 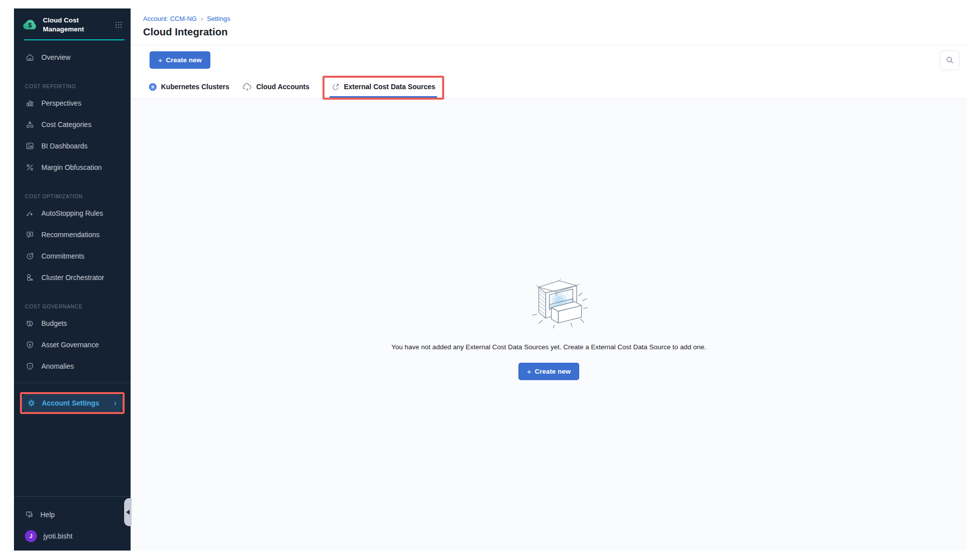 I want to click on sidebar-spacer, so click(x=72, y=455).